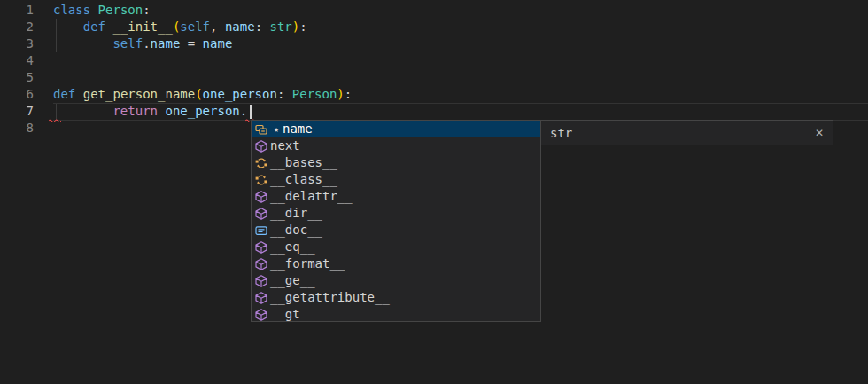 The image size is (868, 384). What do you see at coordinates (434, 78) in the screenshot?
I see `code-line: 5` at bounding box center [434, 78].